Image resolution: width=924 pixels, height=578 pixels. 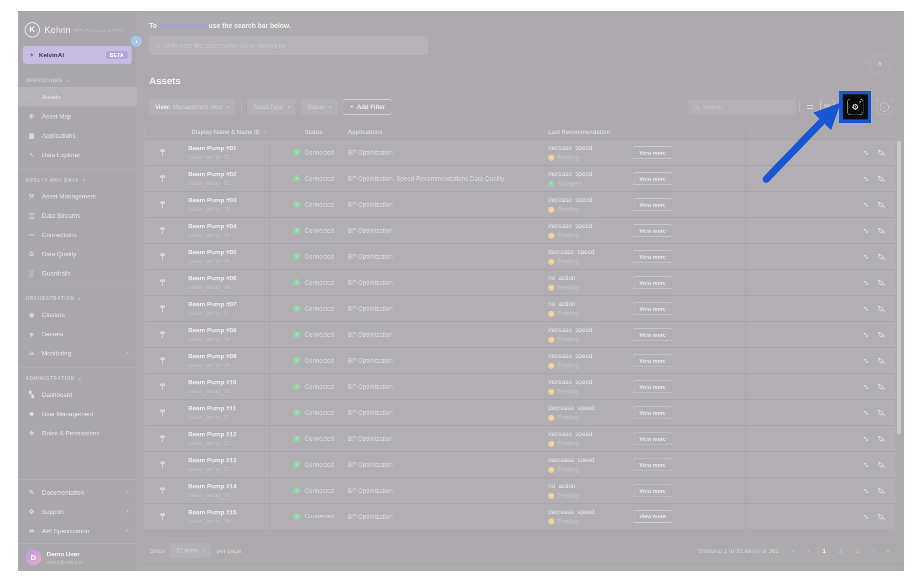 I want to click on view-dropdown: View: Management View ▾, so click(x=192, y=107).